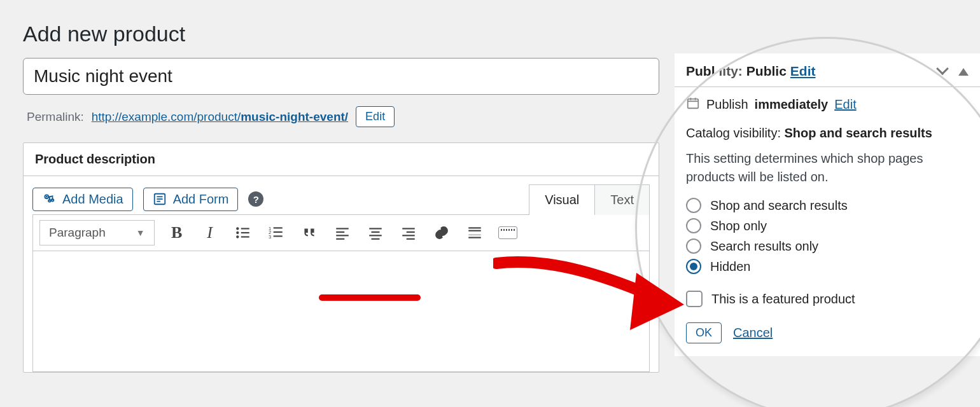 This screenshot has height=407, width=980. Describe the element at coordinates (160, 199) in the screenshot. I see `form-icon` at that location.